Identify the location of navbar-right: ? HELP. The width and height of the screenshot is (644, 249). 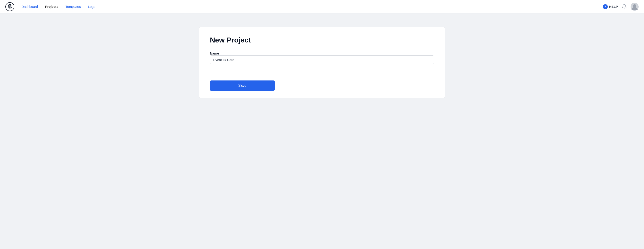
(621, 7).